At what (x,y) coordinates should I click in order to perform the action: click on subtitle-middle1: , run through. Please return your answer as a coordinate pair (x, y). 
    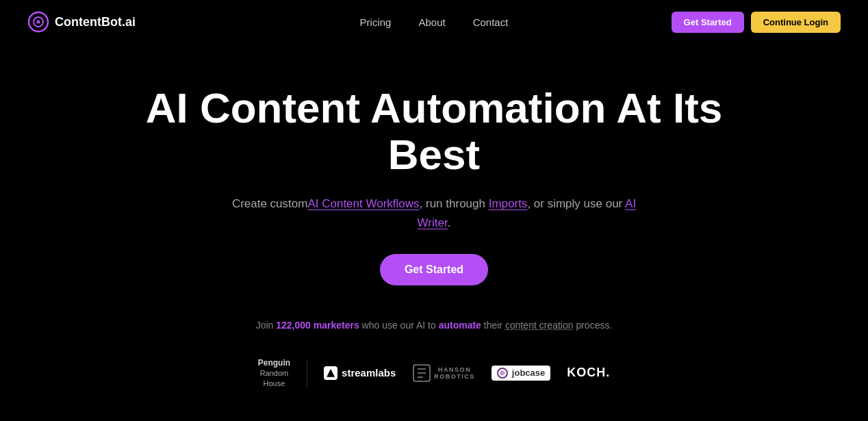
    Looking at the image, I should click on (455, 204).